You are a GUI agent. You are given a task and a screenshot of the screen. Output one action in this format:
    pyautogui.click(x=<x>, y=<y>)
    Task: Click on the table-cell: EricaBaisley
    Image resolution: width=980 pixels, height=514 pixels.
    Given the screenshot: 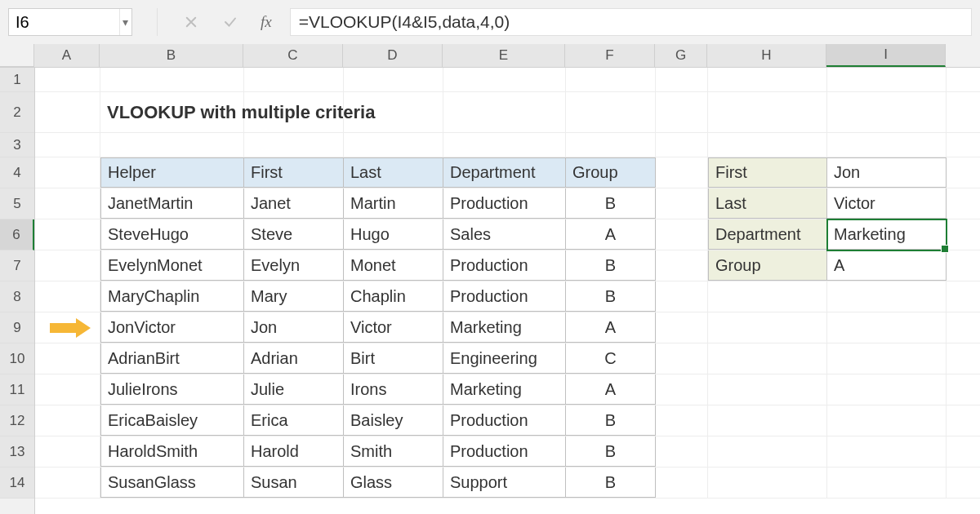 What is the action you would take?
    pyautogui.click(x=172, y=421)
    